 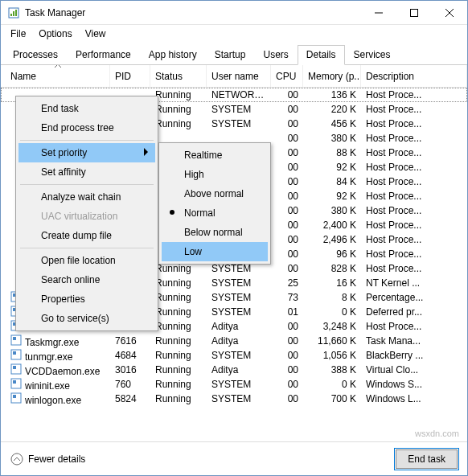 I want to click on menu-file: File, so click(x=18, y=34).